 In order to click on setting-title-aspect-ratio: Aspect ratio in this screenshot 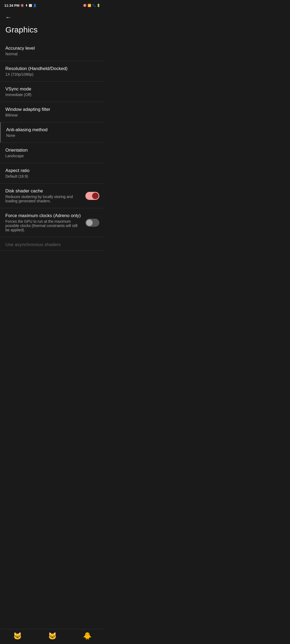, I will do `click(52, 171)`.